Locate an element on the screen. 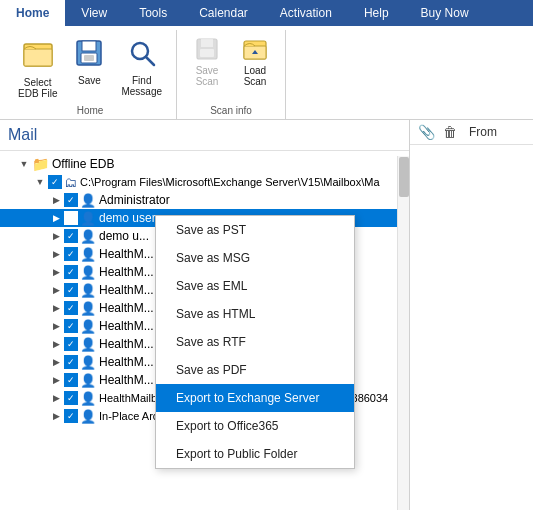 The width and height of the screenshot is (533, 510). scroll-thumb is located at coordinates (404, 177).